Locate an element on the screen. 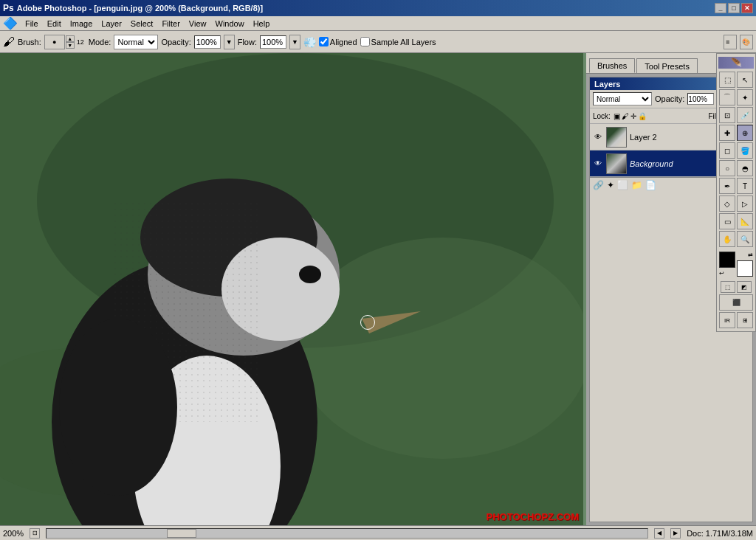 This screenshot has width=756, height=540. tool-row-8: ◇ ▷ is located at coordinates (736, 204).